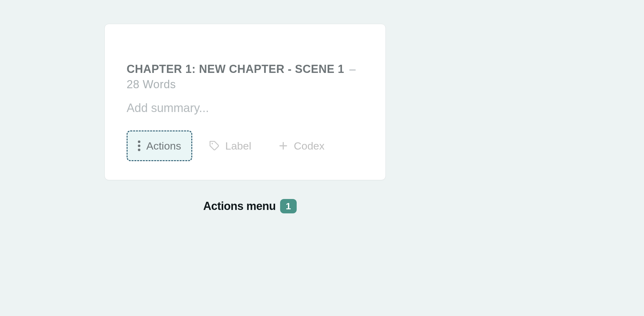 The image size is (644, 316). Describe the element at coordinates (288, 206) in the screenshot. I see `step-badge: 1` at that location.